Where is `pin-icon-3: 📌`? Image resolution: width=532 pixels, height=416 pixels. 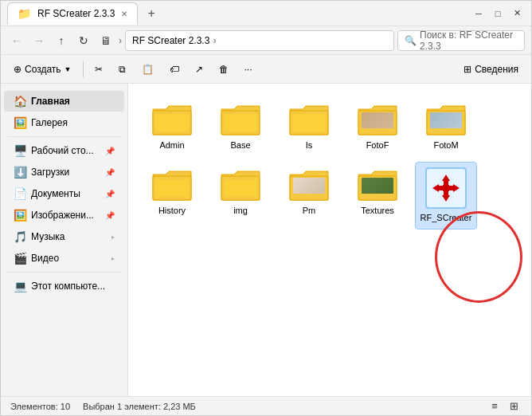
pin-icon-3: 📌 is located at coordinates (110, 194).